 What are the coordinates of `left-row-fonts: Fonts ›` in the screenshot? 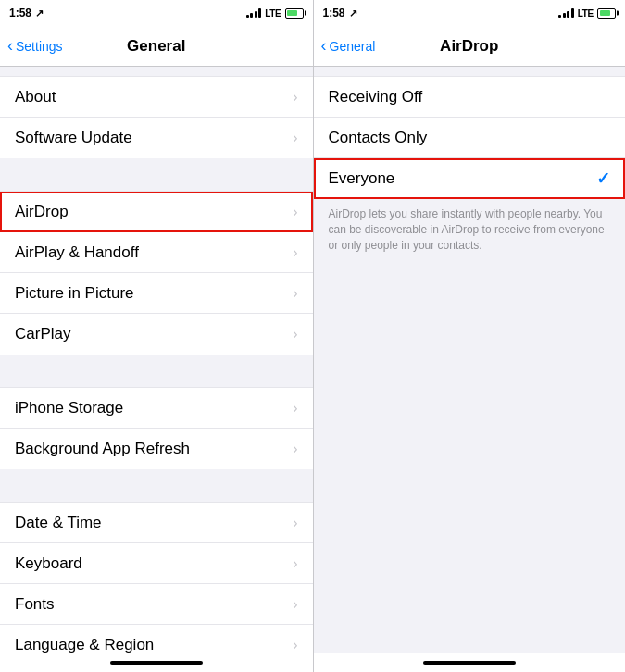 It's located at (156, 604).